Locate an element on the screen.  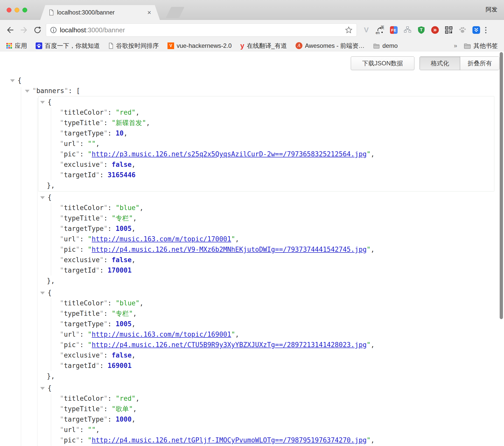
bookmark-awesomes: A Awesomes - 前端资… is located at coordinates (330, 46).